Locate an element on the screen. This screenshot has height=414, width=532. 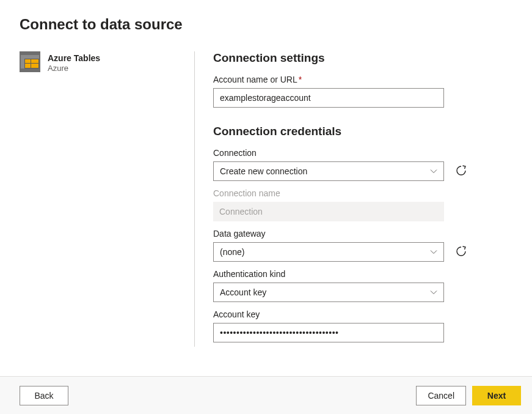
section-connection-settings: Connection settings is located at coordinates (363, 58).